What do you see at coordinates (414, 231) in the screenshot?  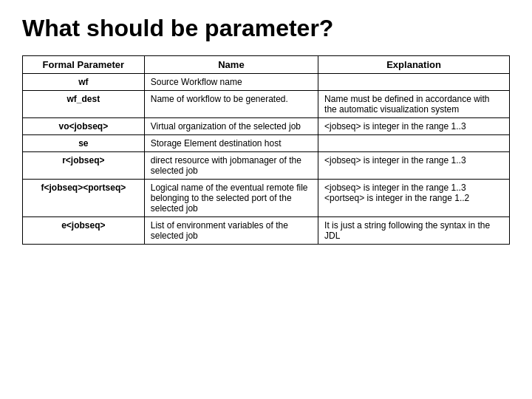 I see `cell-explanation-6: It is just a string following the syntax…` at bounding box center [414, 231].